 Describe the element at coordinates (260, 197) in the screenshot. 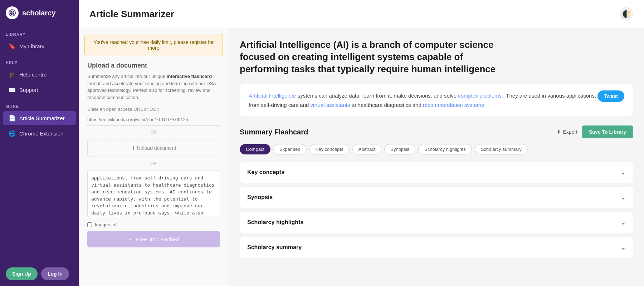

I see `accordion-label: Synopsis` at that location.